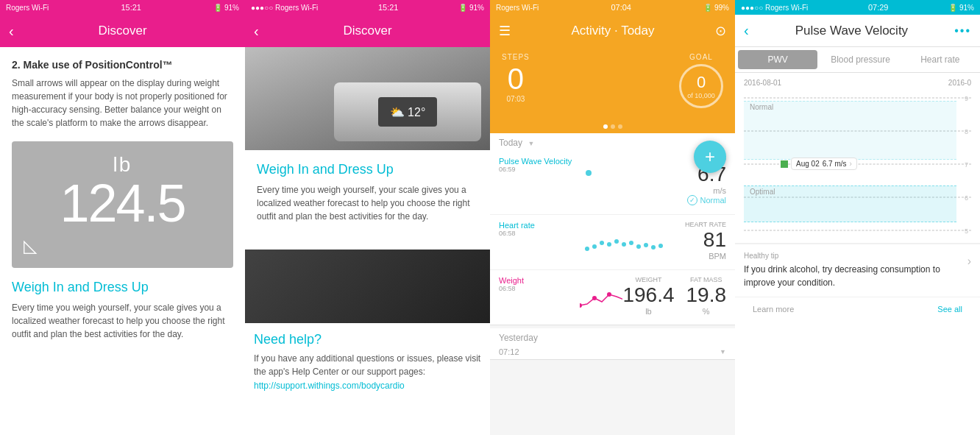  What do you see at coordinates (368, 169) in the screenshot?
I see `weigh-dress-title-2: Weigh In and Dress Up` at bounding box center [368, 169].